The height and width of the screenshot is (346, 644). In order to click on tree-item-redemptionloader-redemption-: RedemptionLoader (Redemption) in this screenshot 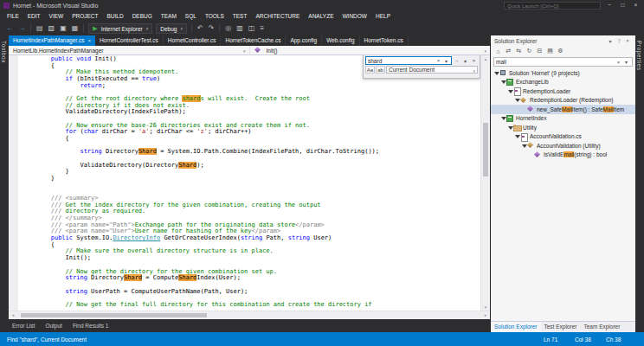, I will do `click(563, 100)`.